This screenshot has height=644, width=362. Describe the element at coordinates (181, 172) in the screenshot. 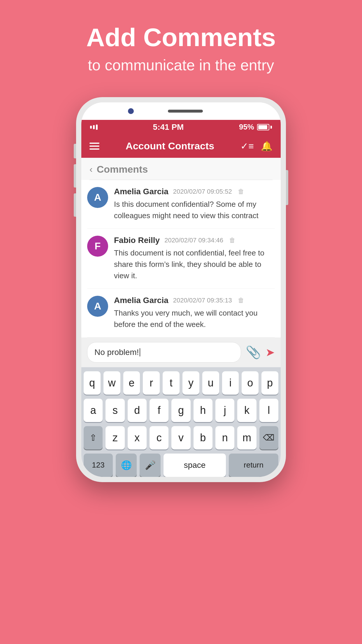

I see `comments-header: ‹ Comments` at that location.